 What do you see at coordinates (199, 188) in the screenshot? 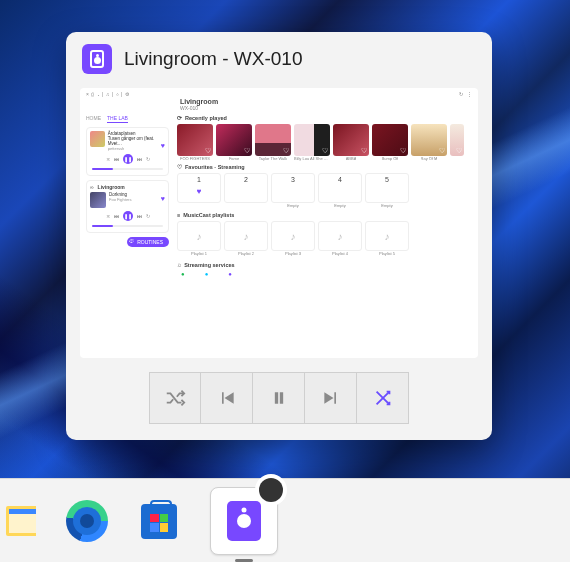
I see `fav-slot: 1♥` at bounding box center [199, 188].